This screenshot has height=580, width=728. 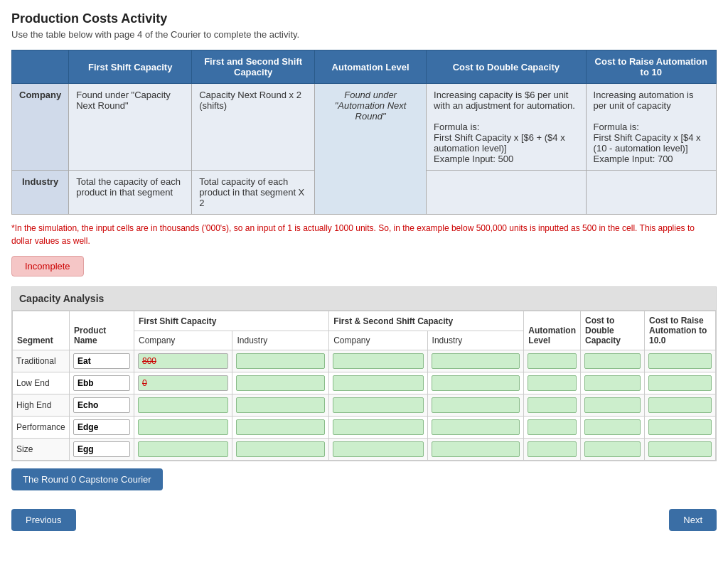 What do you see at coordinates (44, 520) in the screenshot?
I see `previous-button: Previous` at bounding box center [44, 520].